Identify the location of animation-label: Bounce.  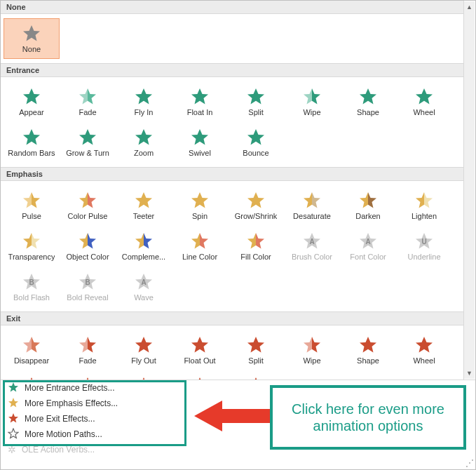
(255, 153).